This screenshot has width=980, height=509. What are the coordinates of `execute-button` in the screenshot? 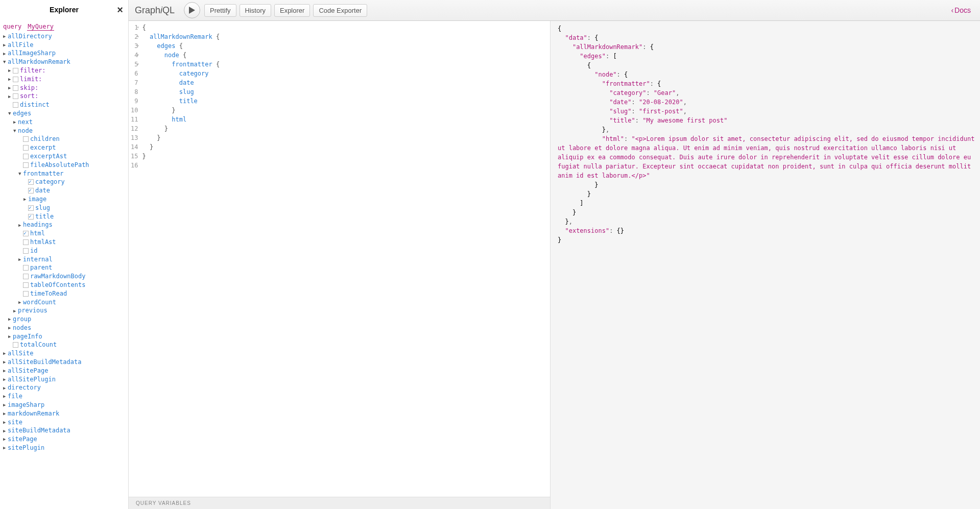 It's located at (192, 10).